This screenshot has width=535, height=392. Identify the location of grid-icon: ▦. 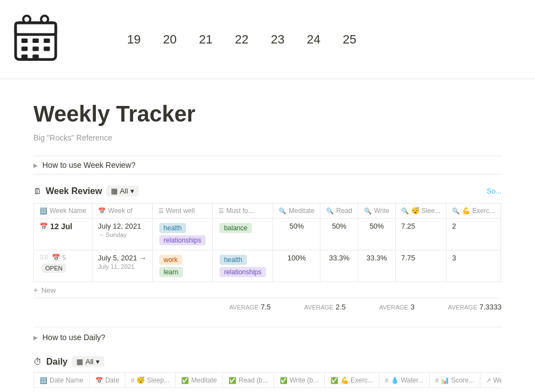
(114, 191).